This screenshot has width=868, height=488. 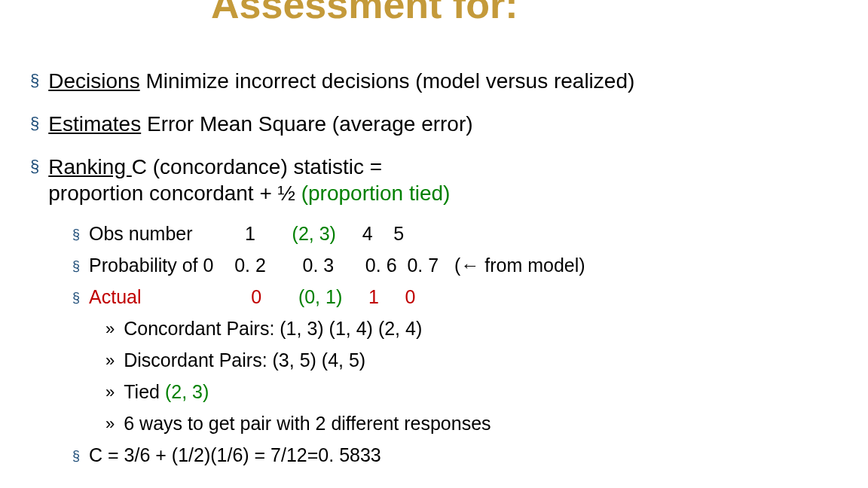 I want to click on subsub-tied: » Tied (2, 2), so click(x=483, y=392).